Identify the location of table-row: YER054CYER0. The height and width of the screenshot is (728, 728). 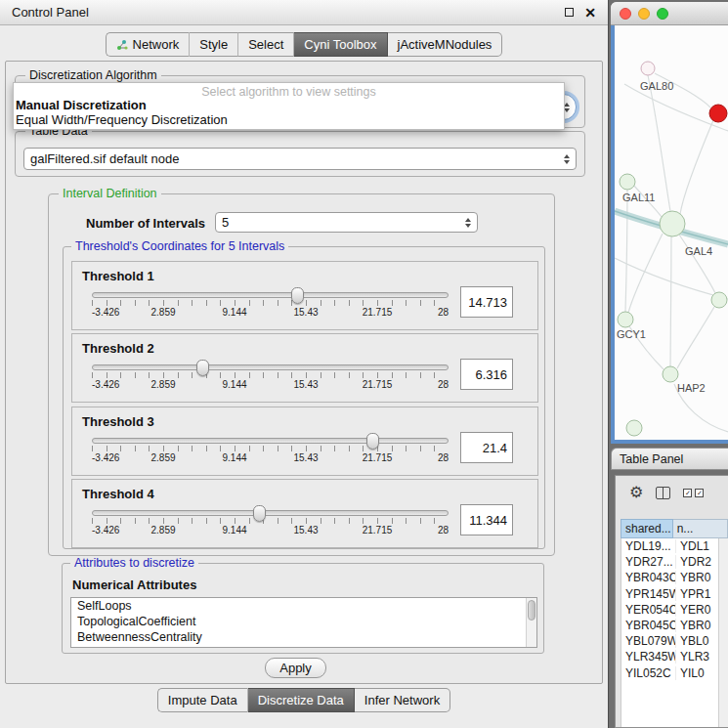
(670, 610).